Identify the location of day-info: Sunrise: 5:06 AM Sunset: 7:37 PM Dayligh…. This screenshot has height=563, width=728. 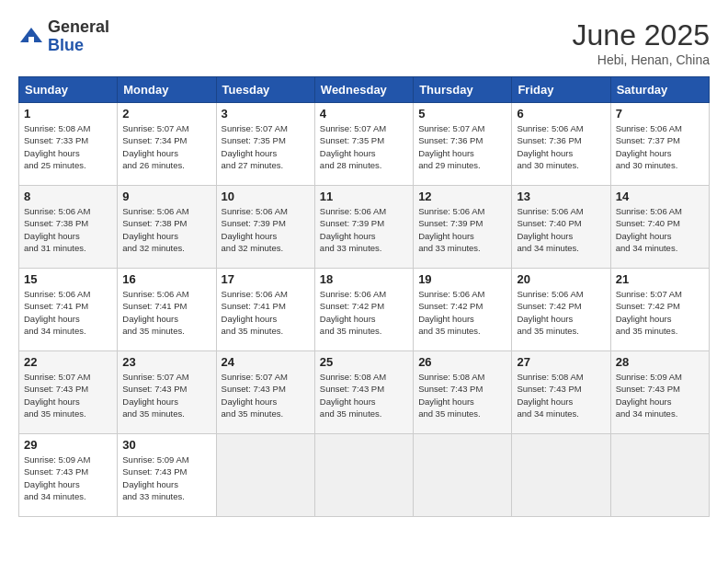
(660, 147).